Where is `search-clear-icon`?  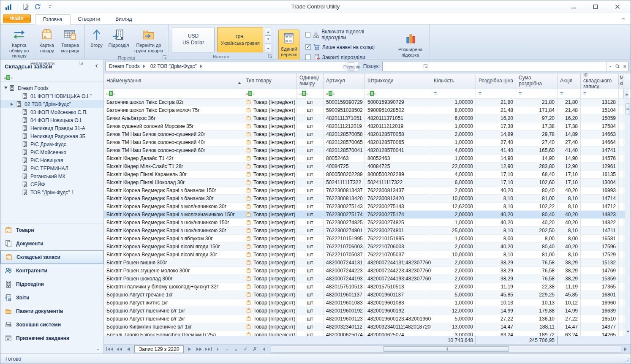 search-clear-icon is located at coordinates (624, 67).